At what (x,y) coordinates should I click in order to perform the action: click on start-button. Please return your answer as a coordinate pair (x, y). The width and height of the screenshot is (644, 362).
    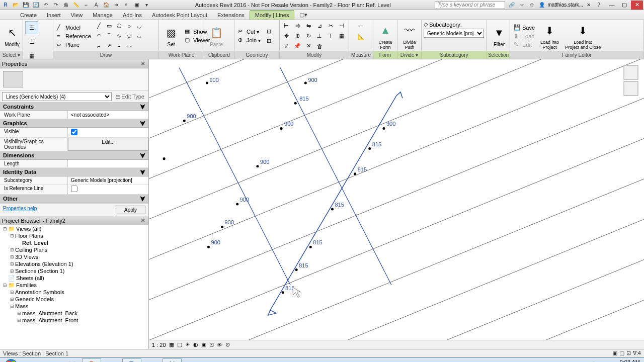
    Looking at the image, I should click on (11, 360).